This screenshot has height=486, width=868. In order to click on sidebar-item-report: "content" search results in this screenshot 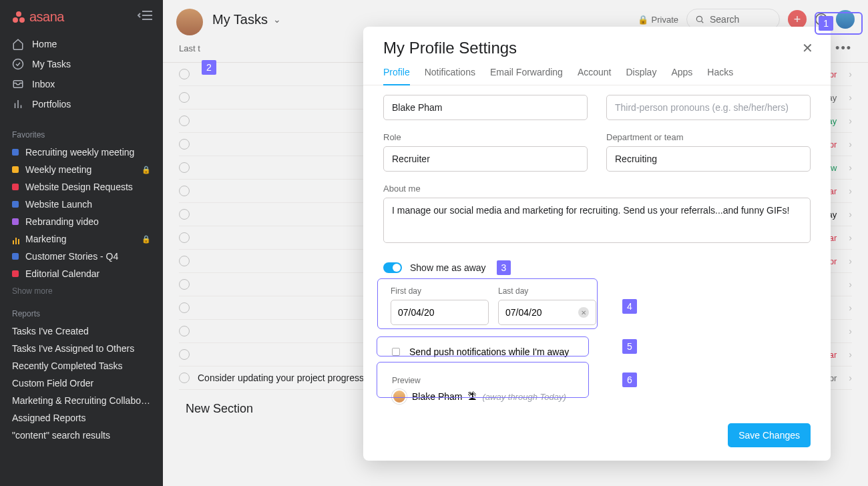, I will do `click(81, 435)`.